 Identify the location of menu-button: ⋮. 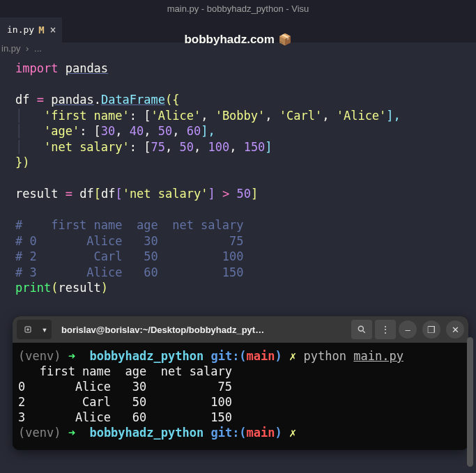
(385, 329).